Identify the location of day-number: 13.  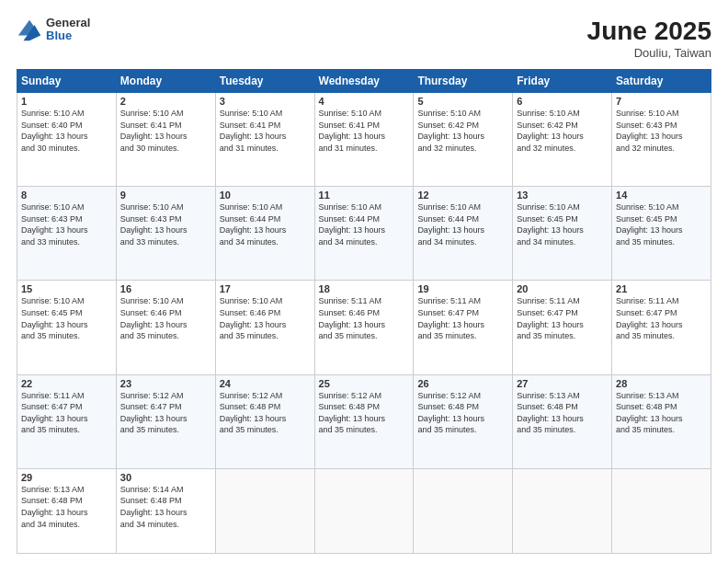
(563, 195).